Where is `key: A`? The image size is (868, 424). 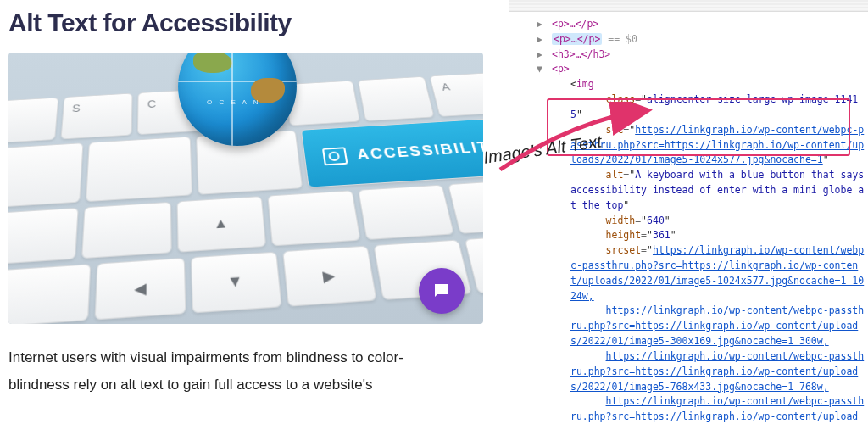 key: A is located at coordinates (456, 95).